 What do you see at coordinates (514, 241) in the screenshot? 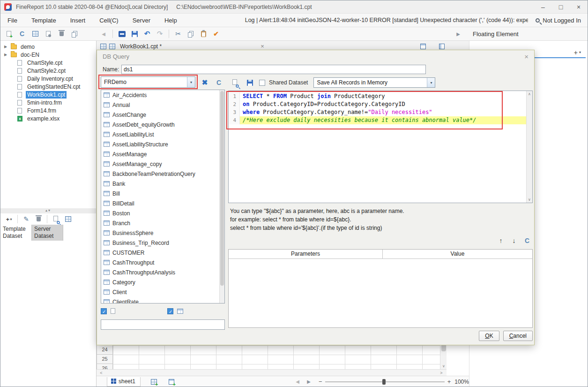
I see `param-move-down-button: ↓` at bounding box center [514, 241].